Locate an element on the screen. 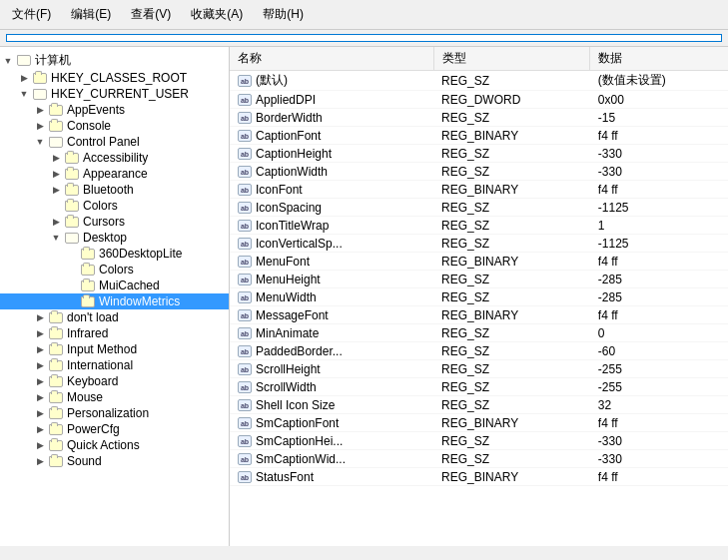  table-row: abSmCaptionFontREG_BINARYf4 ff is located at coordinates (479, 423).